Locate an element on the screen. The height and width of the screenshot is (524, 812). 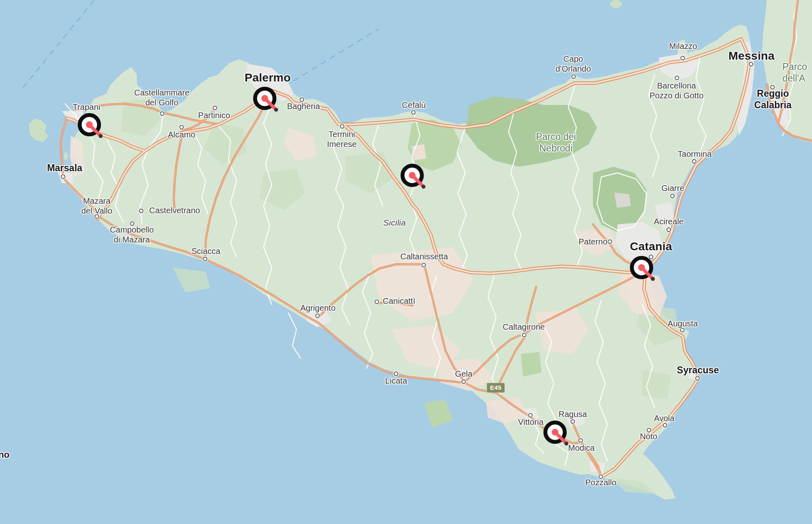
city-dot-caltagirone is located at coordinates (525, 335).